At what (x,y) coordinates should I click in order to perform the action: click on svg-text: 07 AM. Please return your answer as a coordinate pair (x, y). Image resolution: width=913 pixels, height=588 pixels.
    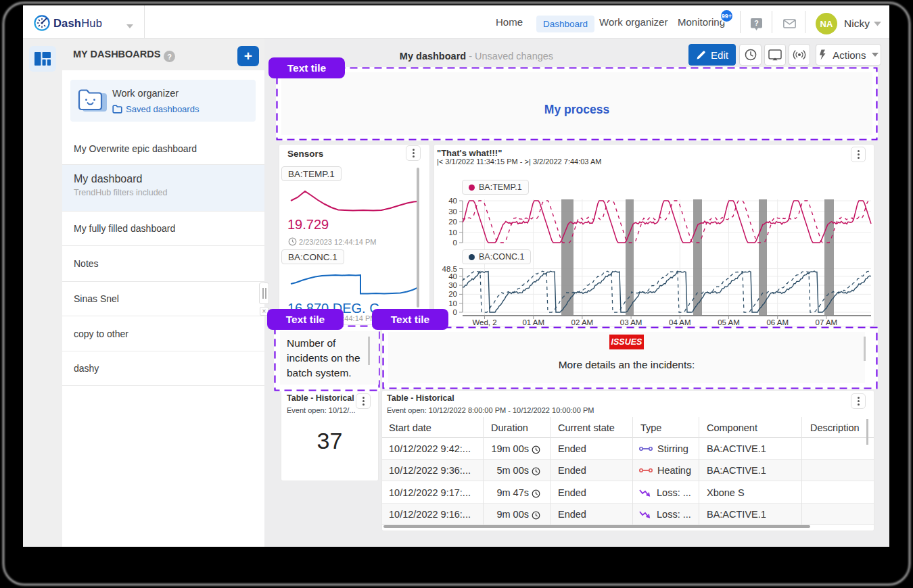
    Looking at the image, I should click on (826, 322).